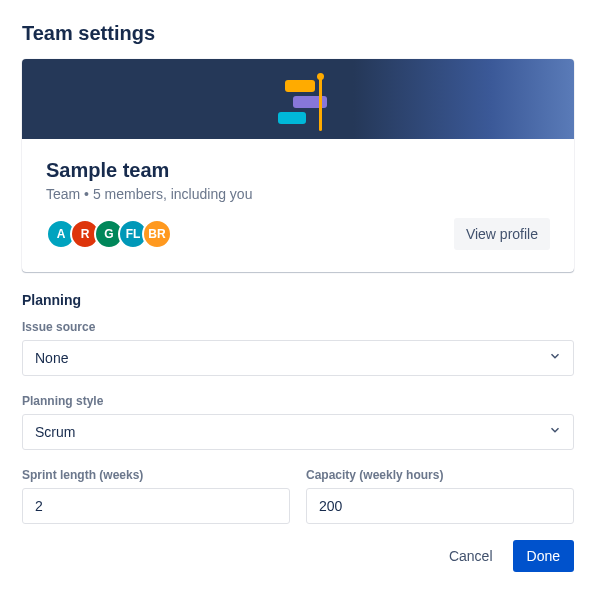 Image resolution: width=596 pixels, height=616 pixels. I want to click on done-button: Done, so click(544, 556).